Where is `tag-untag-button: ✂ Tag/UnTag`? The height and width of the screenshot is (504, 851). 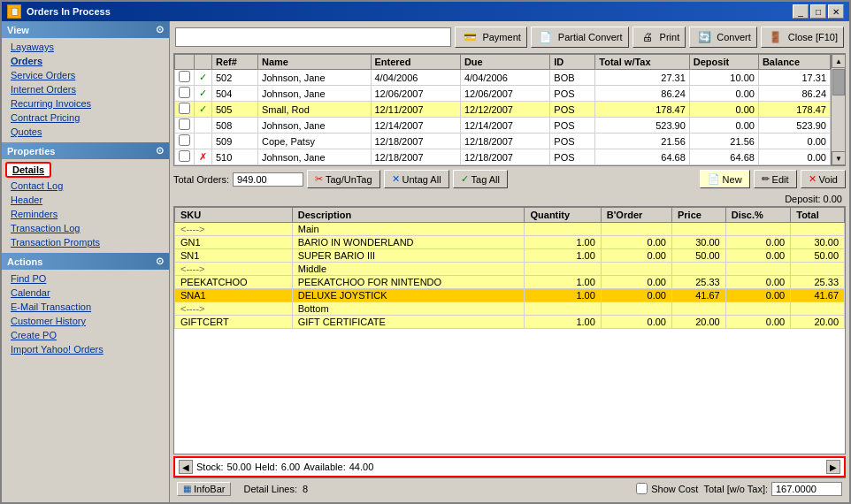 tag-untag-button: ✂ Tag/UnTag is located at coordinates (343, 179).